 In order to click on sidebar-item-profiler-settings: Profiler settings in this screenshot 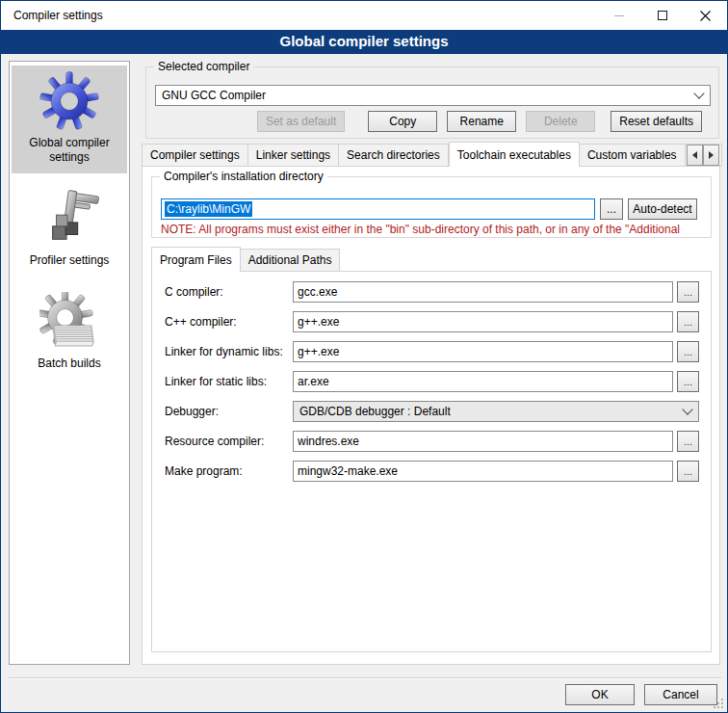, I will do `click(69, 229)`.